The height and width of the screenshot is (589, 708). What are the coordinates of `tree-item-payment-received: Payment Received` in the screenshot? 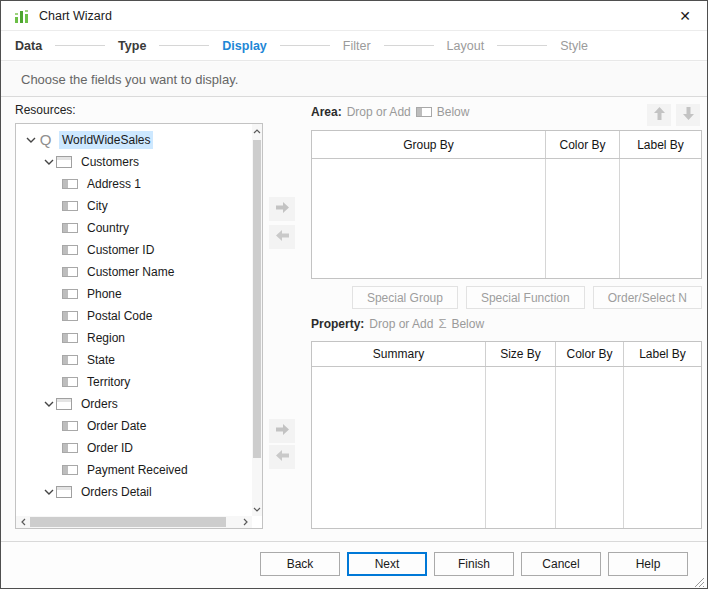 It's located at (134, 470).